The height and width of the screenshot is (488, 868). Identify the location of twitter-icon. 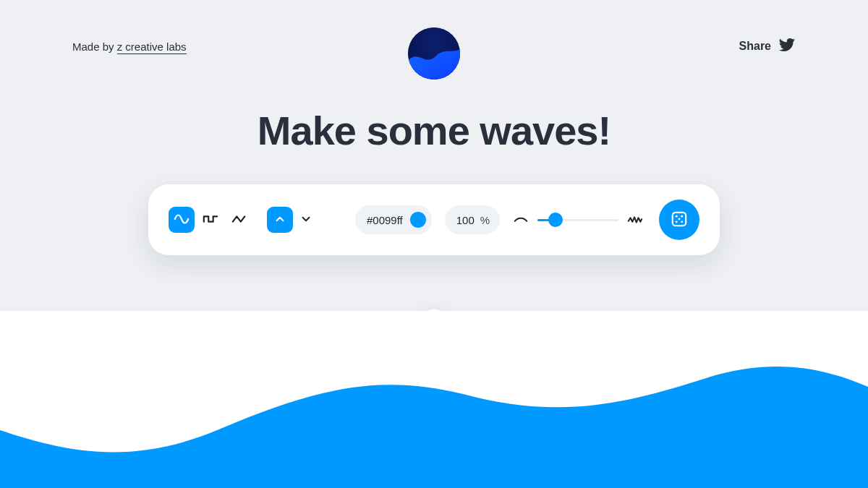
(787, 46).